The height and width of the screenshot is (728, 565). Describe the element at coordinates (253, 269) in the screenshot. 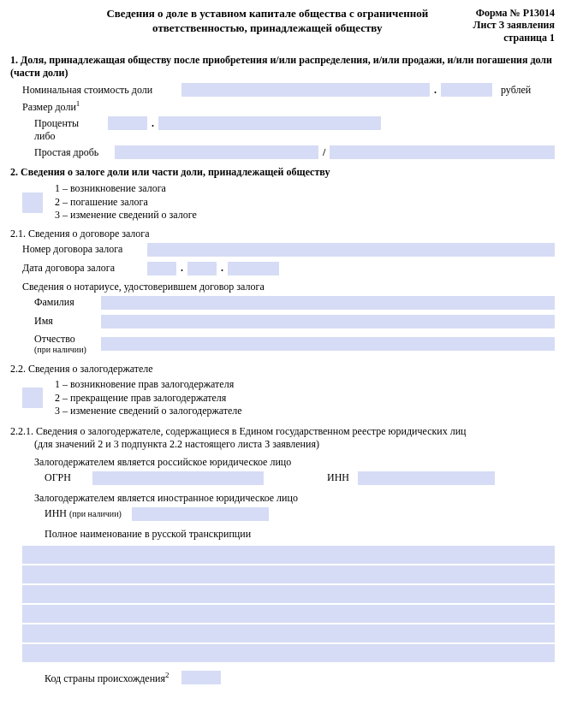

I see `date-year-field` at that location.